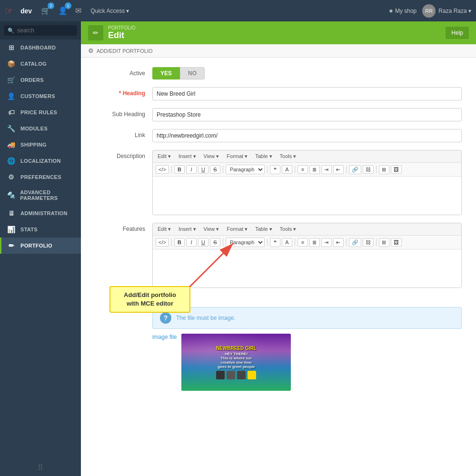 Image resolution: width=476 pixels, height=476 pixels. I want to click on editor-format-menu: Format ▾, so click(237, 156).